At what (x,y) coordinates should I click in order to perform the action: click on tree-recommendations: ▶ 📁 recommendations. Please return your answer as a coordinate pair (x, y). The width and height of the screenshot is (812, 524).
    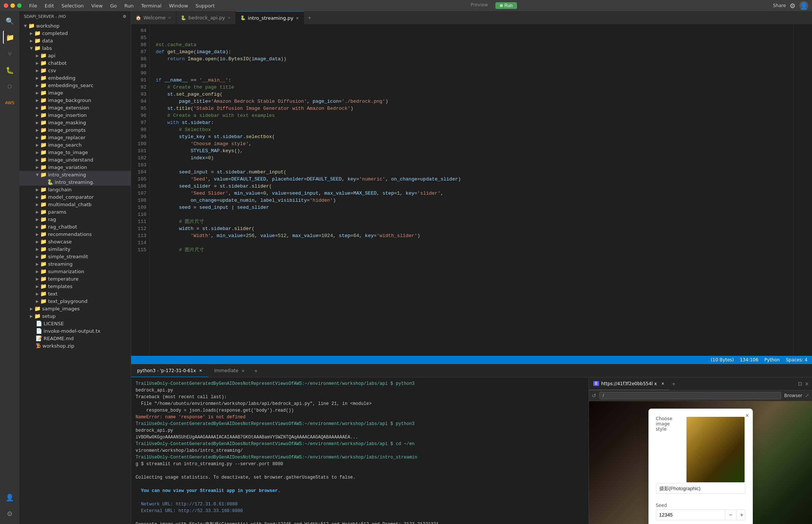
    Looking at the image, I should click on (75, 234).